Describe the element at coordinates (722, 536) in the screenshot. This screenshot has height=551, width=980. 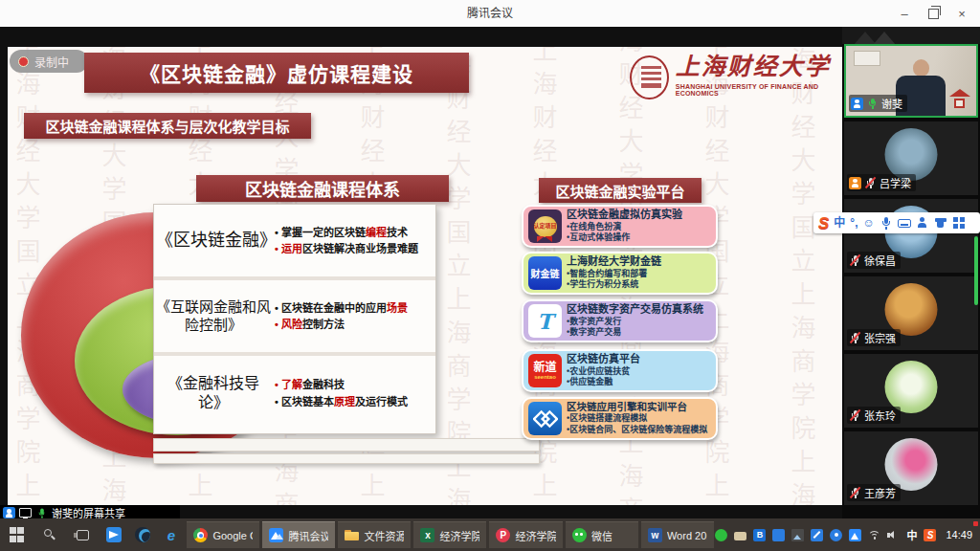
I see `tray-wechat-icon` at that location.